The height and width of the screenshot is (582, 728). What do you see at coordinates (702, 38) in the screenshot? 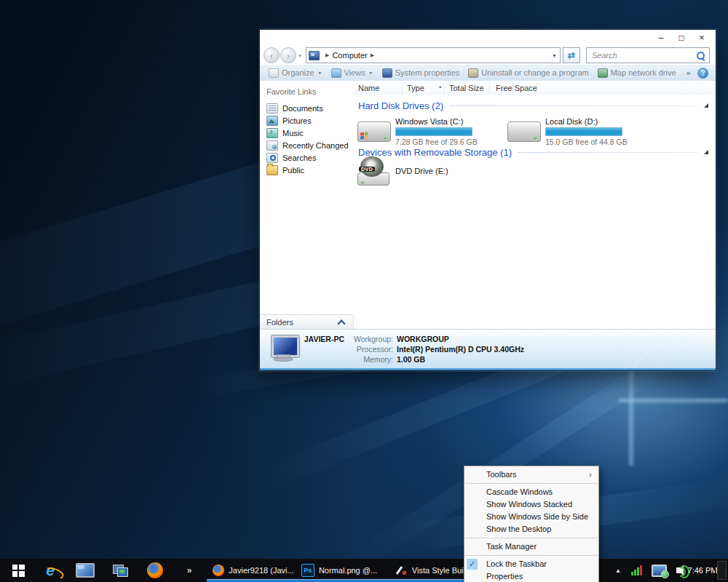
I see `close-button: ×` at bounding box center [702, 38].